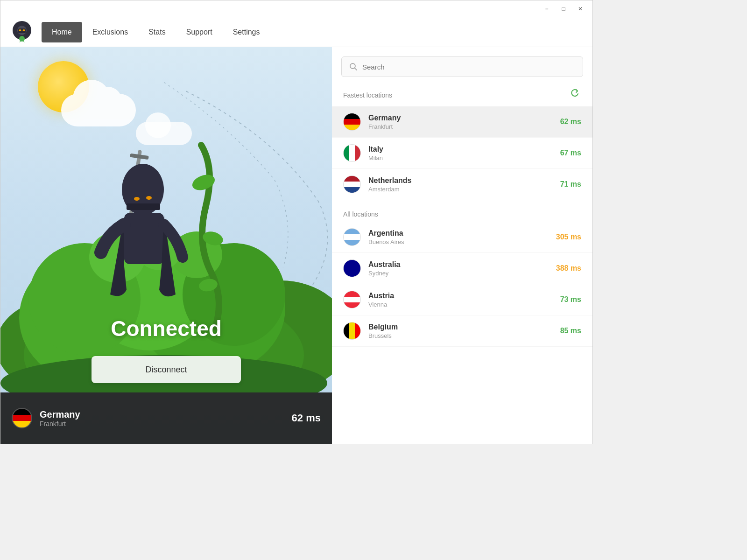  I want to click on server-item-germany: Germany Frankfurt 62 ms, so click(462, 122).